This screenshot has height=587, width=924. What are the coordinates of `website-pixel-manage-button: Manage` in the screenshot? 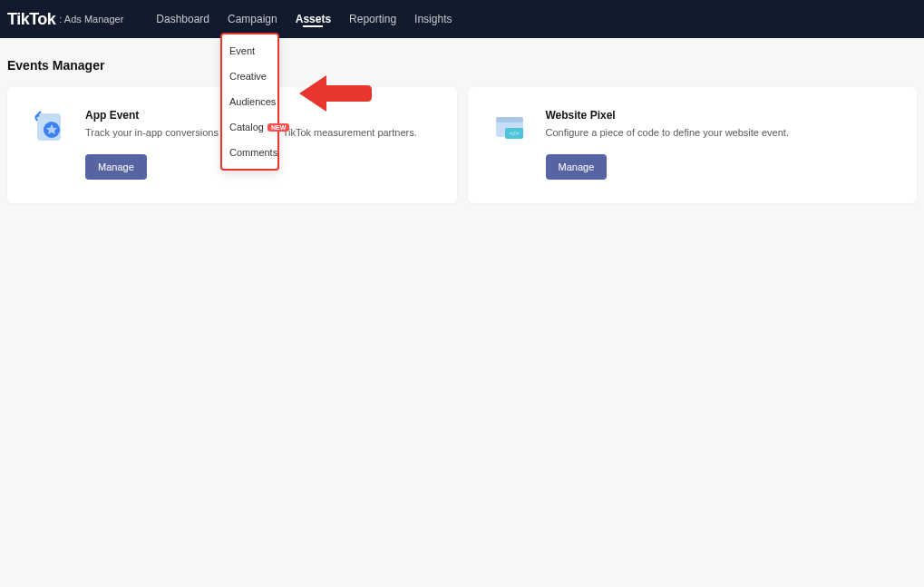 It's located at (577, 167).